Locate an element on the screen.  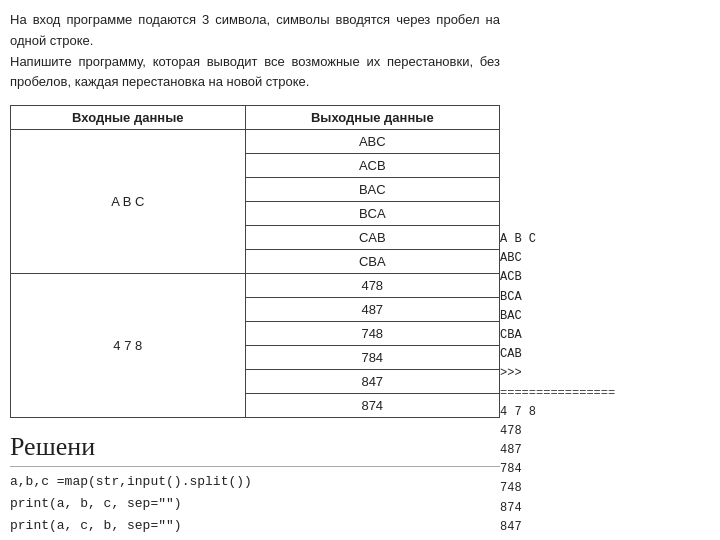
terminal-out-2-5: 874 is located at coordinates (605, 508).